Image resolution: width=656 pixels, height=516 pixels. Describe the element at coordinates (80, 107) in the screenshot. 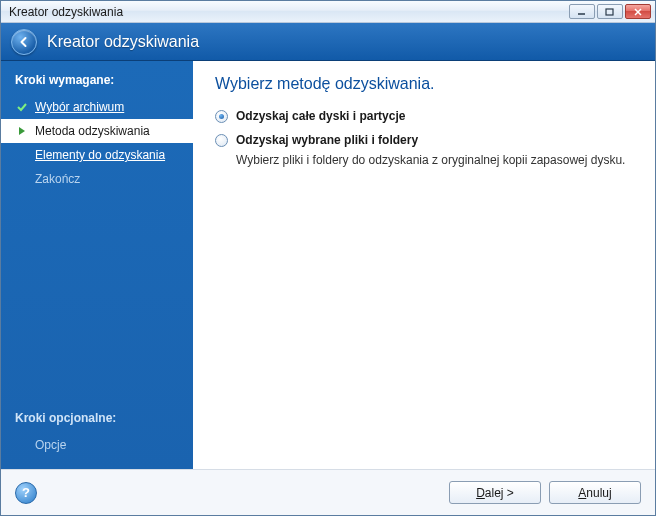

I see `sidebar-step-label: Wybór archiwum` at that location.